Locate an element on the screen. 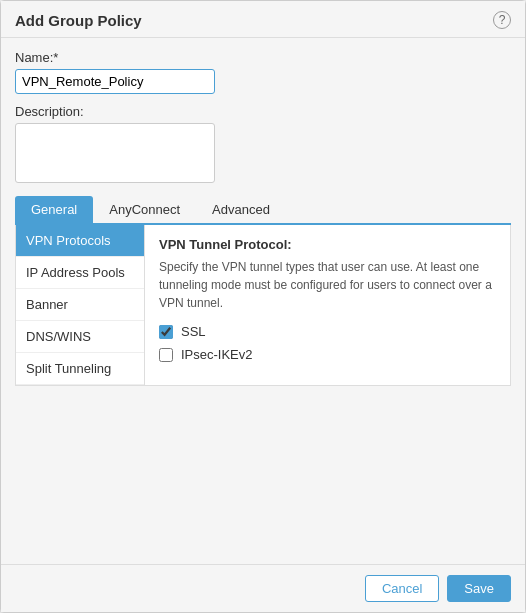  tab-anyconnect: AnyConnect is located at coordinates (144, 210).